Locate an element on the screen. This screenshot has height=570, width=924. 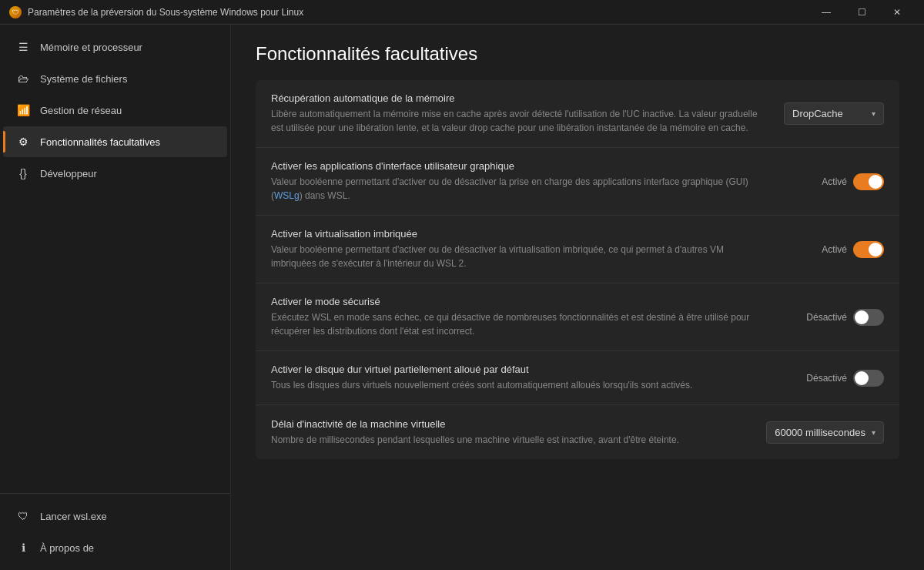
lancer-label: Lancer wsl.exe is located at coordinates (74, 516).